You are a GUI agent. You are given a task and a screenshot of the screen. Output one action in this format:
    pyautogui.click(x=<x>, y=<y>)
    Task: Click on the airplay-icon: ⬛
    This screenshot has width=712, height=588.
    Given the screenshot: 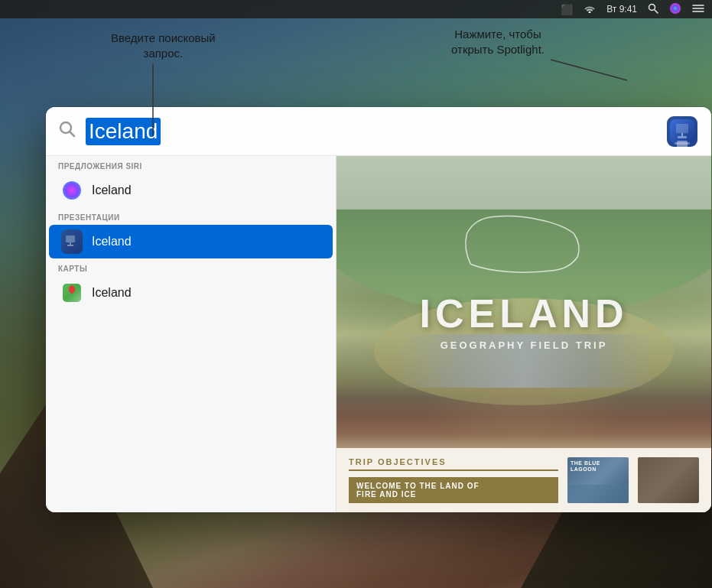 What is the action you would take?
    pyautogui.click(x=567, y=9)
    